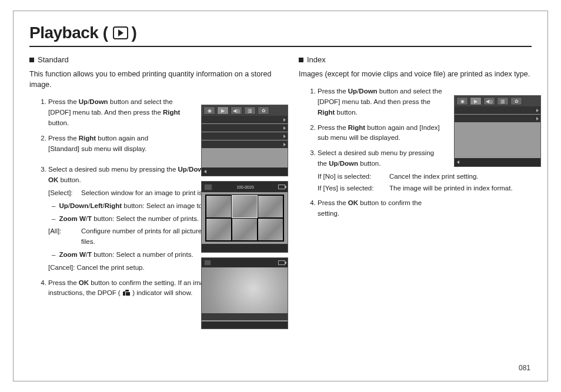  What do you see at coordinates (121, 33) in the screenshot?
I see `playback-icon` at bounding box center [121, 33].